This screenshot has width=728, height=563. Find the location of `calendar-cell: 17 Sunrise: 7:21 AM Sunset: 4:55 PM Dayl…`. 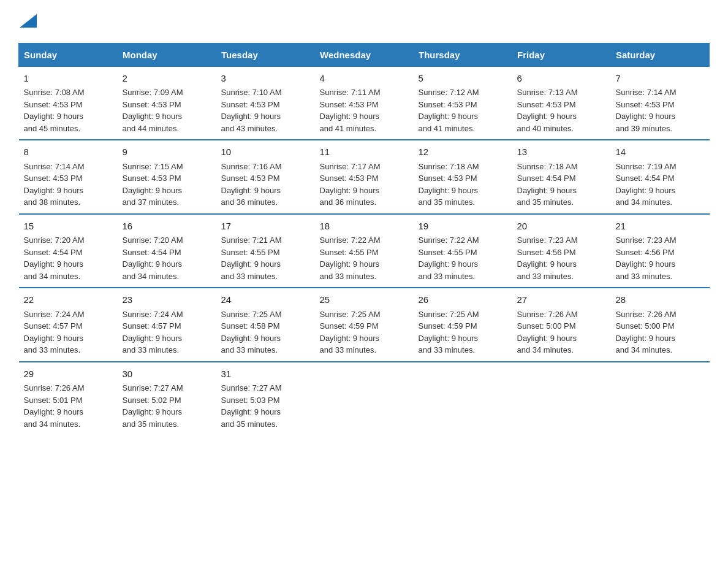

calendar-cell: 17 Sunrise: 7:21 AM Sunset: 4:55 PM Dayl… is located at coordinates (266, 251).